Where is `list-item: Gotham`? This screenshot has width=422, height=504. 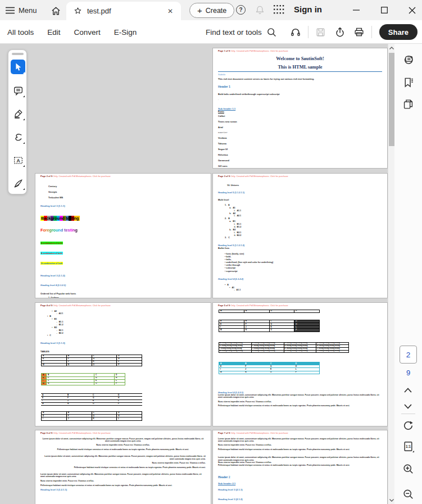
list-item: Gotham is located at coordinates (127, 298).